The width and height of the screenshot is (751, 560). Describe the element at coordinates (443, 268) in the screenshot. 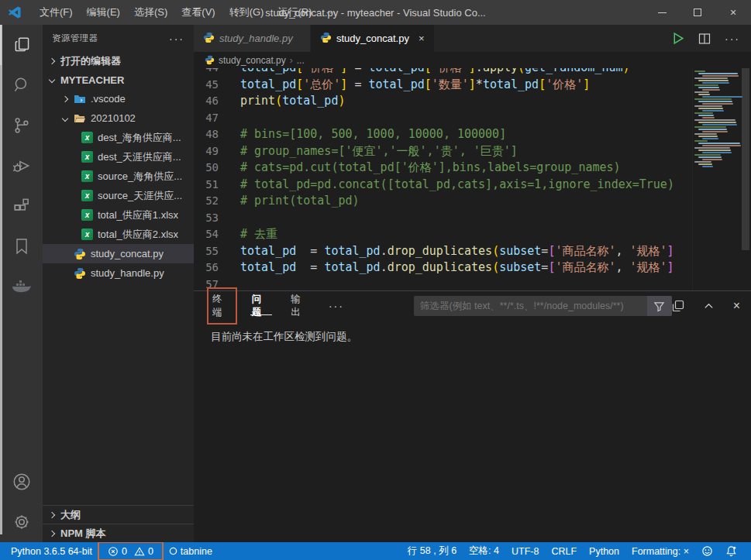

I see `code-line-56: 56total_pd = total_pd.drop_duplicates(su…` at that location.